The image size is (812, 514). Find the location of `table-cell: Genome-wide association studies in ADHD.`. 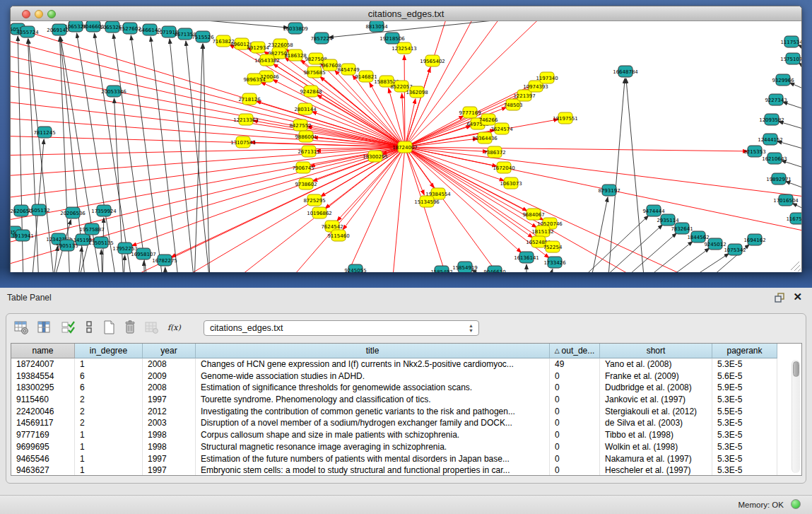

table-cell: Genome-wide association studies in ADHD. is located at coordinates (373, 376).